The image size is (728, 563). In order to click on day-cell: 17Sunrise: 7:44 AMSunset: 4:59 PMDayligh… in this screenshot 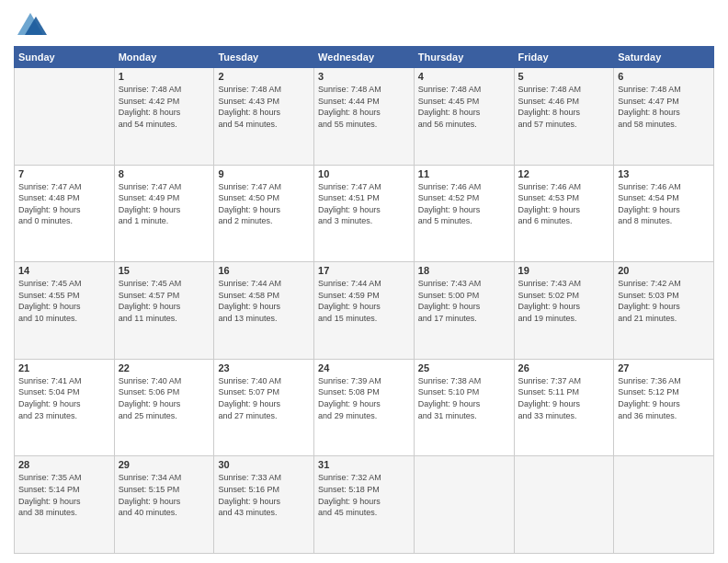, I will do `click(364, 311)`.